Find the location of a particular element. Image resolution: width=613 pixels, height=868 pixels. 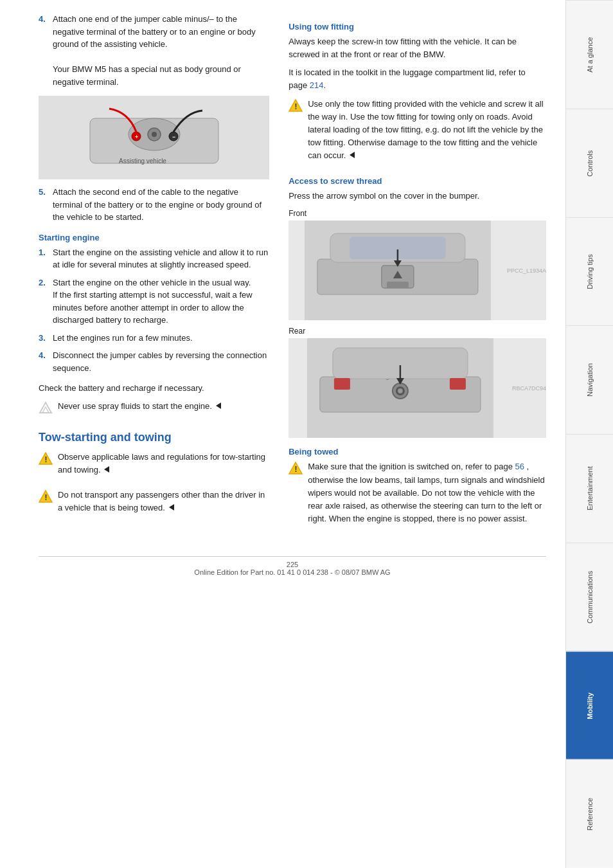

rear-tow-svg is located at coordinates (400, 388).